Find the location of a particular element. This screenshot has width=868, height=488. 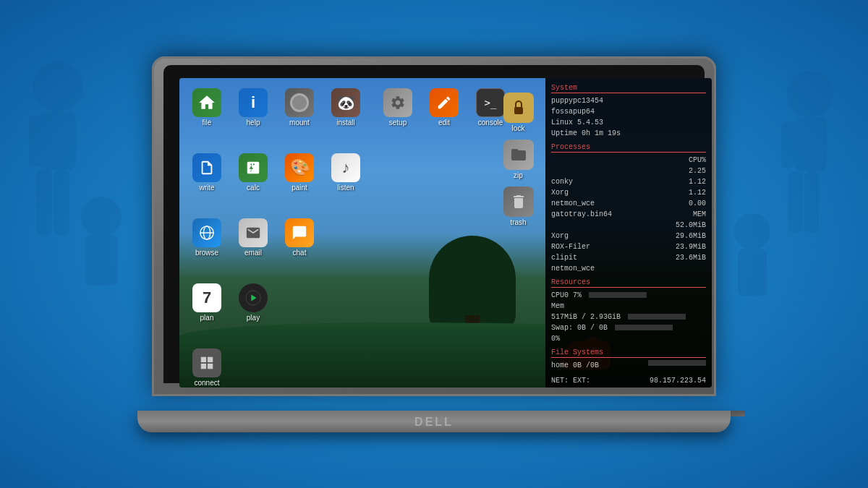

dock-zip: zip is located at coordinates (519, 159).